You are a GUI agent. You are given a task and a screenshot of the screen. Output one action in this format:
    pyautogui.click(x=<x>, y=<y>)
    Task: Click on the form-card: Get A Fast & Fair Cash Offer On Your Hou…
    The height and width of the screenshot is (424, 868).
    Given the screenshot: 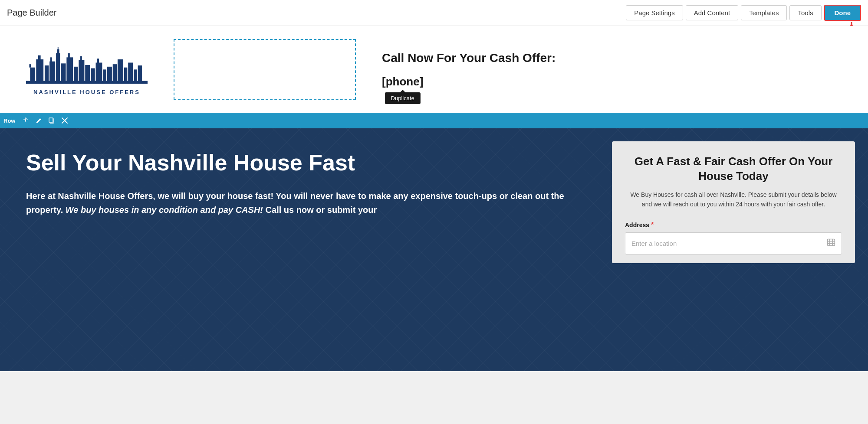 What is the action you would take?
    pyautogui.click(x=733, y=202)
    